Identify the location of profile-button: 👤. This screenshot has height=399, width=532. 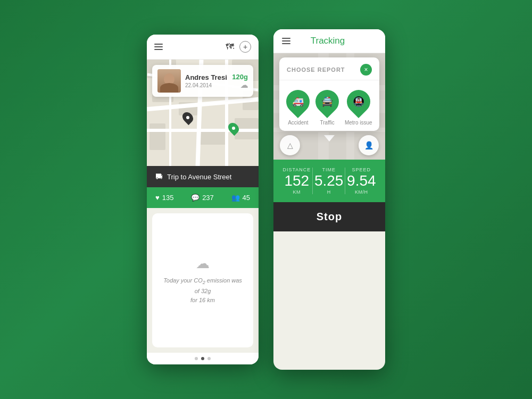
(369, 145).